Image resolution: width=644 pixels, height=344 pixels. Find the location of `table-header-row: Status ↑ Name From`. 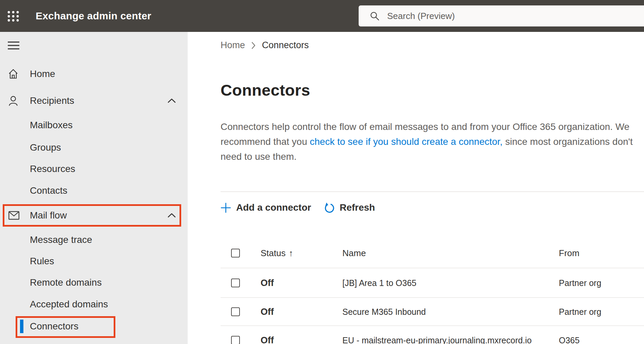

table-header-row: Status ↑ Name From is located at coordinates (432, 253).